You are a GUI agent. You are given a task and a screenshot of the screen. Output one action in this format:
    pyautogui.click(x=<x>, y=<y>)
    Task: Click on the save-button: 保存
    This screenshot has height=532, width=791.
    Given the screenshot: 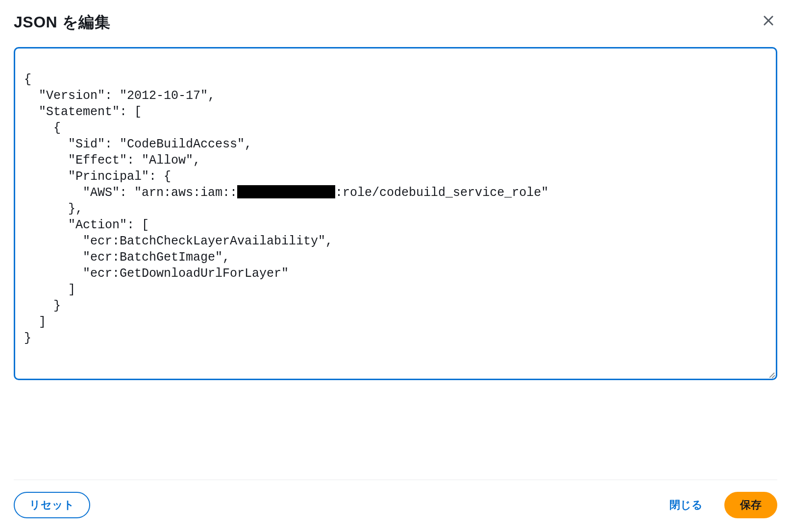 What is the action you would take?
    pyautogui.click(x=751, y=505)
    